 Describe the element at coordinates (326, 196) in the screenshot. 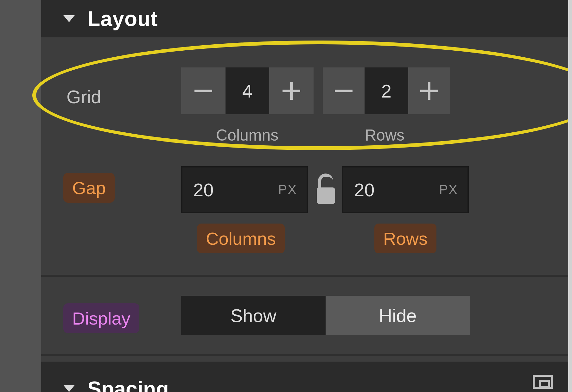

I see `lock-body-icon` at that location.